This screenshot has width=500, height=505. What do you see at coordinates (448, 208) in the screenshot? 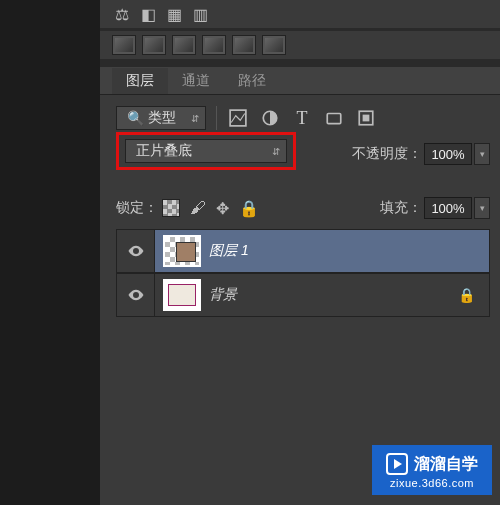
I see `fill-value: 100%` at bounding box center [448, 208].